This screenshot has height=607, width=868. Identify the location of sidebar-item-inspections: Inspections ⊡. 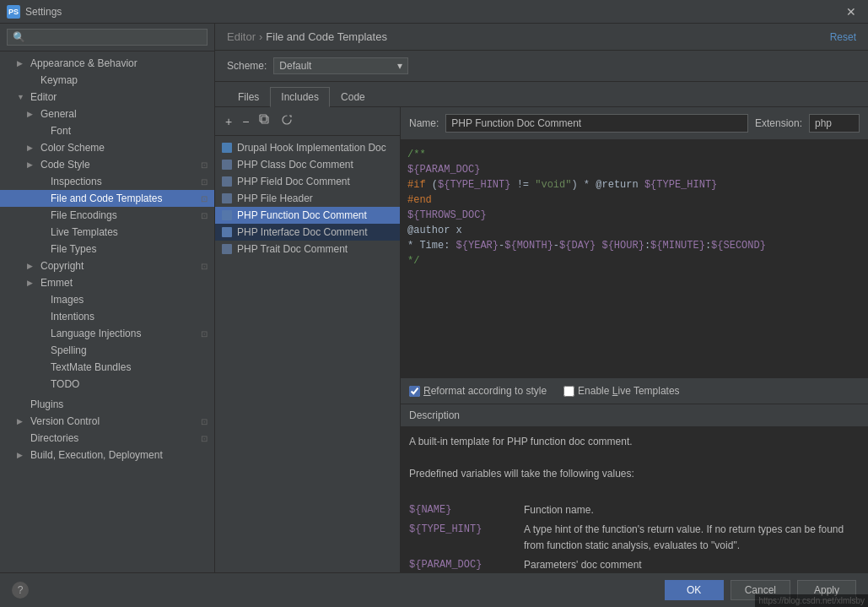
(107, 182).